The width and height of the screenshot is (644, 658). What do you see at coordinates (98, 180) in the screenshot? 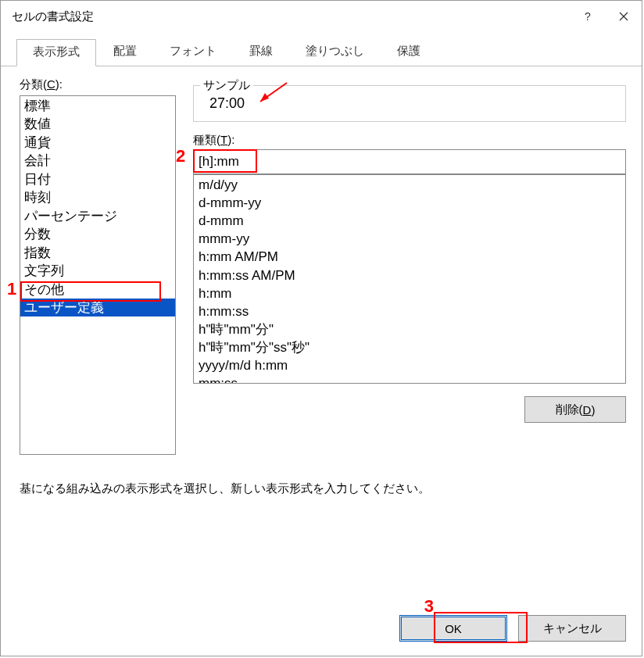
I see `category-item: 日付` at bounding box center [98, 180].